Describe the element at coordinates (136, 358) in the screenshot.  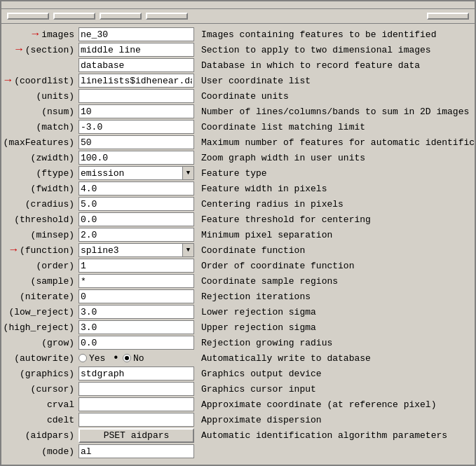
I see `param-value-cell: Yes•No` at that location.